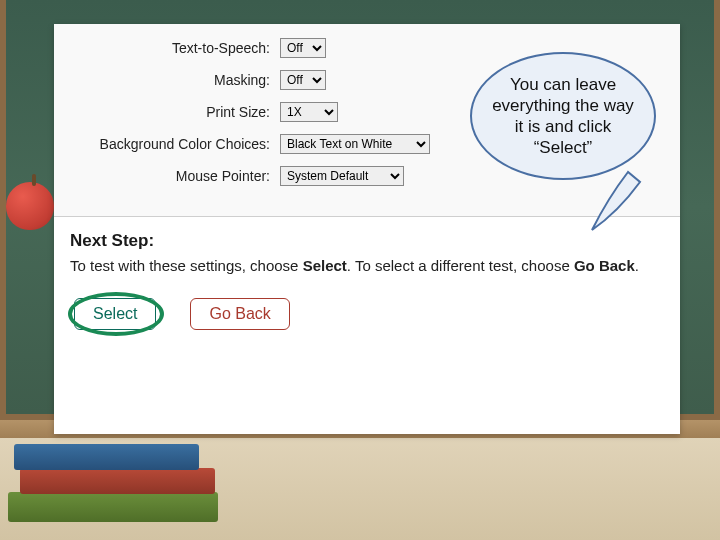  What do you see at coordinates (176, 80) in the screenshot?
I see `label-masking: Masking:` at bounding box center [176, 80].